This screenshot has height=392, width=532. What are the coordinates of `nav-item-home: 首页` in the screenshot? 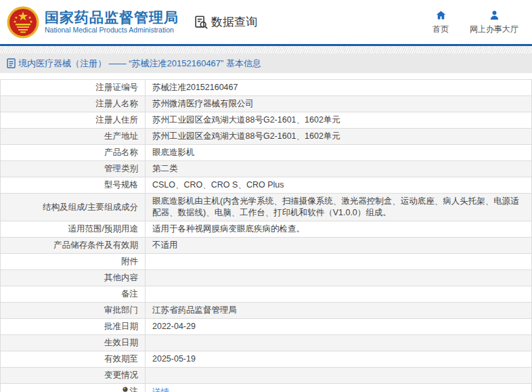 It's located at (441, 22).